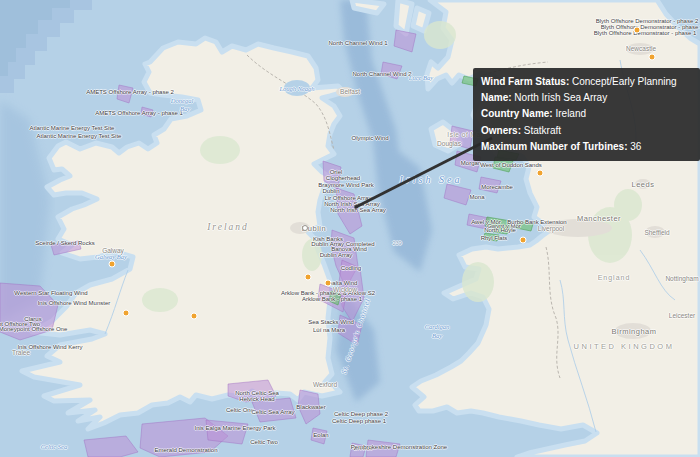 The height and width of the screenshot is (457, 700). What do you see at coordinates (586, 98) in the screenshot?
I see `tooltip-row: Name: North Irish Sea Array` at bounding box center [586, 98].